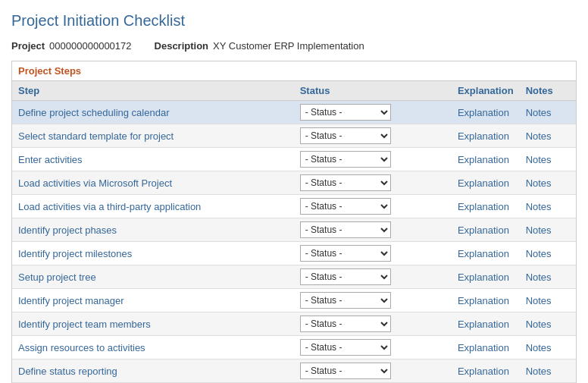 The height and width of the screenshot is (383, 588). What do you see at coordinates (85, 325) in the screenshot?
I see `step-link: Identify project team members` at bounding box center [85, 325].